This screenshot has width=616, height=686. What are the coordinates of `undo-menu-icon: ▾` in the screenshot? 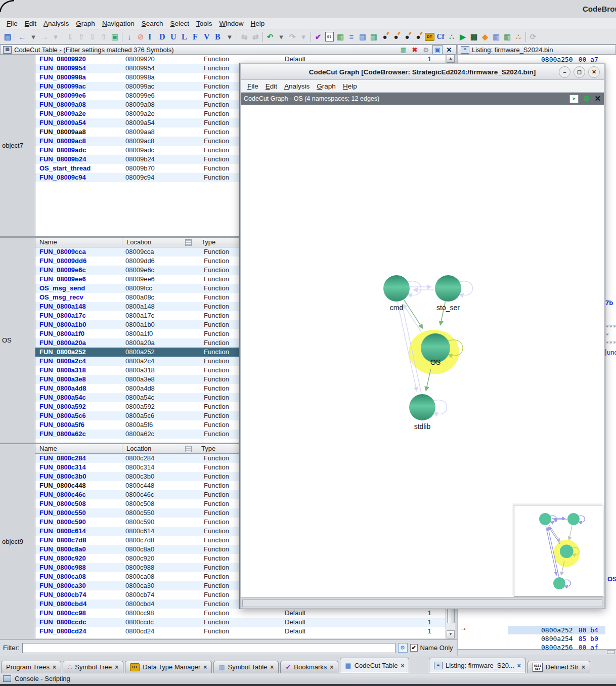 It's located at (281, 37).